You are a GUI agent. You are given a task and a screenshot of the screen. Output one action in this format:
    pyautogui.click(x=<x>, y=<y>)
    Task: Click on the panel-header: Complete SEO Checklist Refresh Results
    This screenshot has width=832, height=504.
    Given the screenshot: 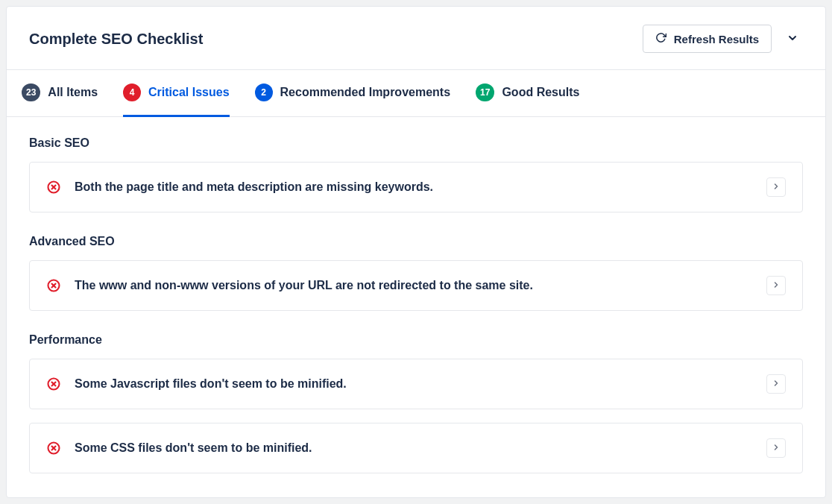 What is the action you would take?
    pyautogui.click(x=416, y=38)
    